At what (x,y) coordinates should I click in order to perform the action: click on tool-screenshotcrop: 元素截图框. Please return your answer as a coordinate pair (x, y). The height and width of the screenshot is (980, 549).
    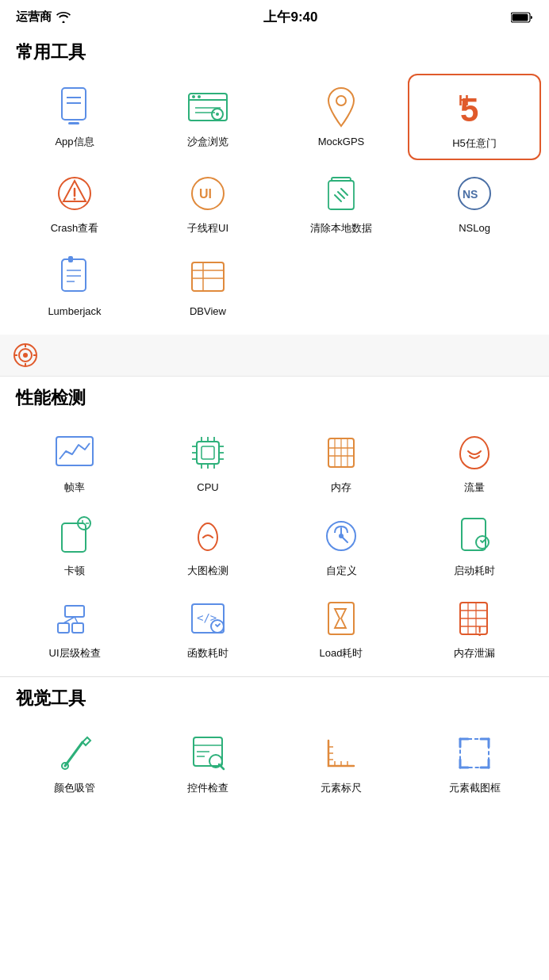
    Looking at the image, I should click on (474, 761).